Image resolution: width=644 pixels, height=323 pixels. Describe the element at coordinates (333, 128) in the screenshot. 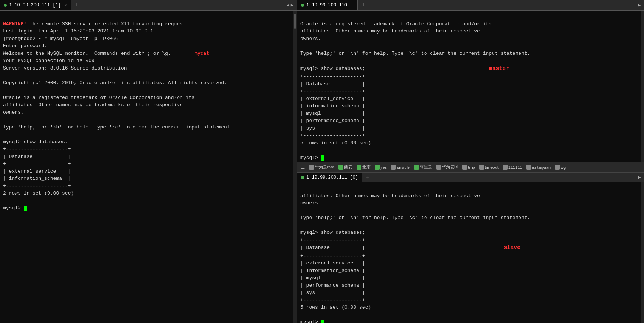

I see `rt-db-sys: | sys |` at that location.